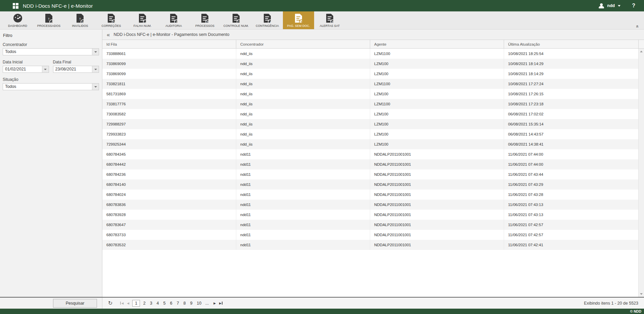 This screenshot has height=314, width=644. What do you see at coordinates (76, 69) in the screenshot?
I see `data-final-picker: 23/08/2021` at bounding box center [76, 69].